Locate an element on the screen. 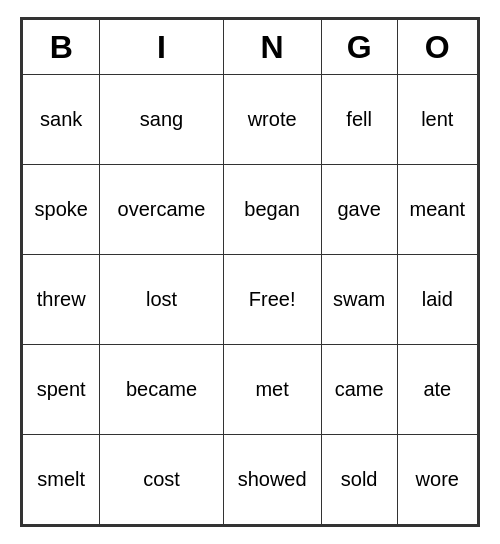 This screenshot has width=500, height=544. header-o: O is located at coordinates (437, 48).